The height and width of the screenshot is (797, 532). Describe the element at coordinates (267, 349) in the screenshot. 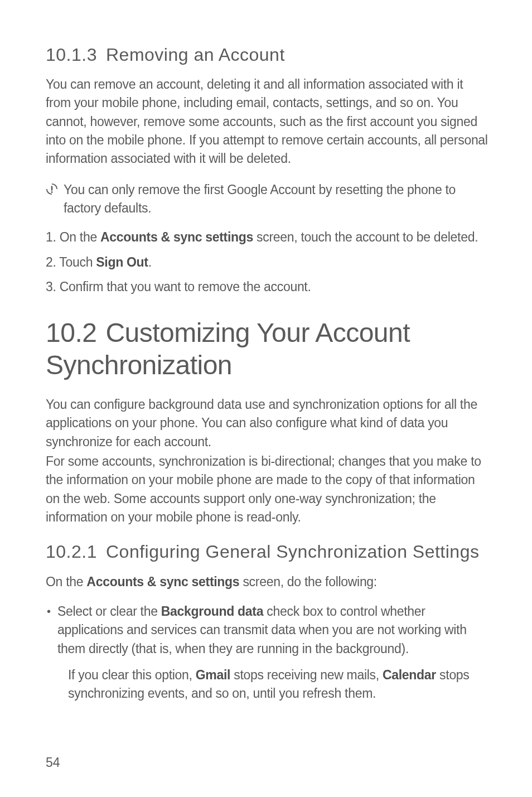

I see `heading-10-2: 10.2Customizing Your Account Synchroniza…` at that location.